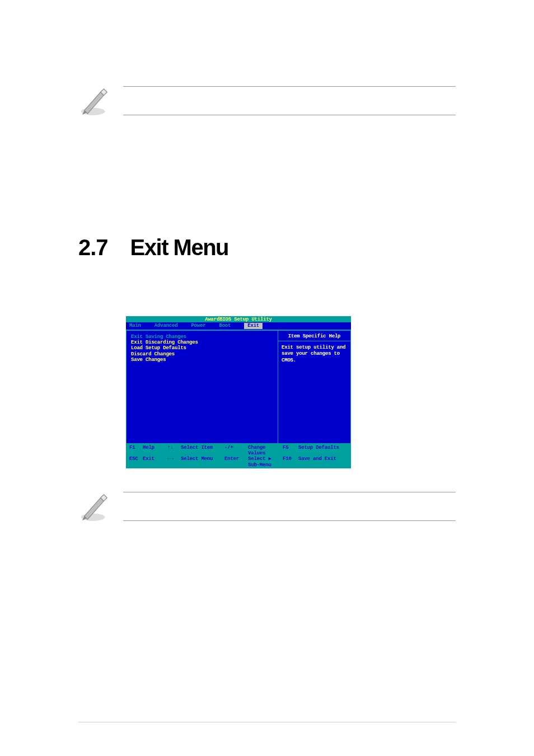 Image resolution: width=534 pixels, height=756 pixels. Describe the element at coordinates (155, 462) in the screenshot. I see `footer-label-exit: Exit` at that location.